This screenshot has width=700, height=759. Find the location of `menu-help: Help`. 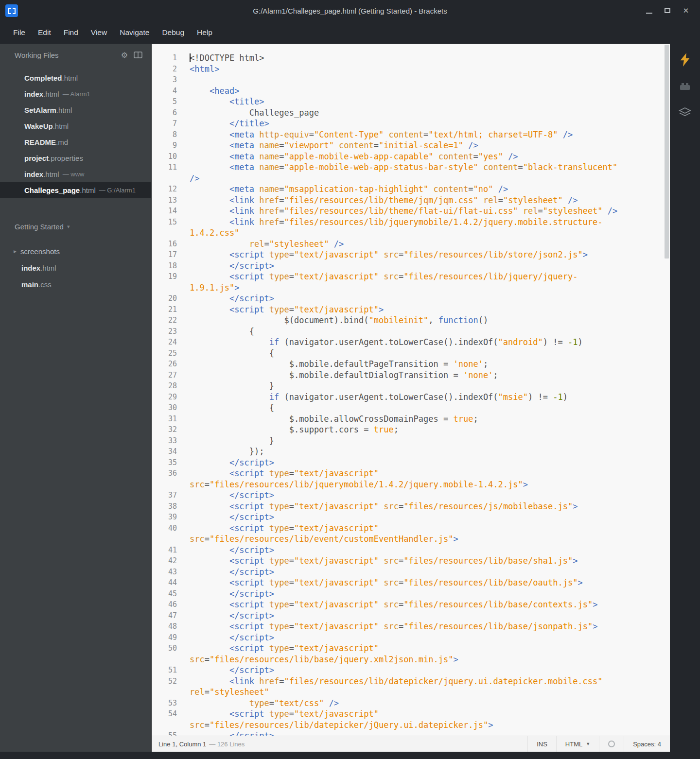

menu-help: Help is located at coordinates (205, 33).